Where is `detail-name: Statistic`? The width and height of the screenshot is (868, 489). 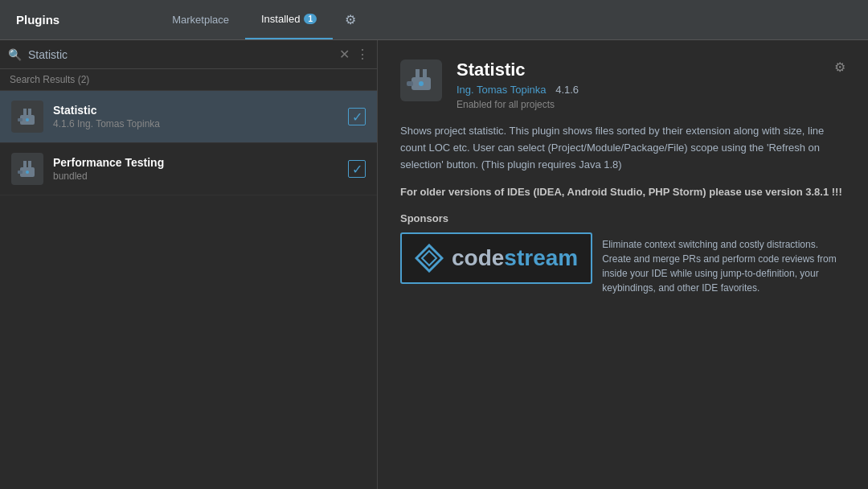
detail-name: Statistic is located at coordinates (645, 70).